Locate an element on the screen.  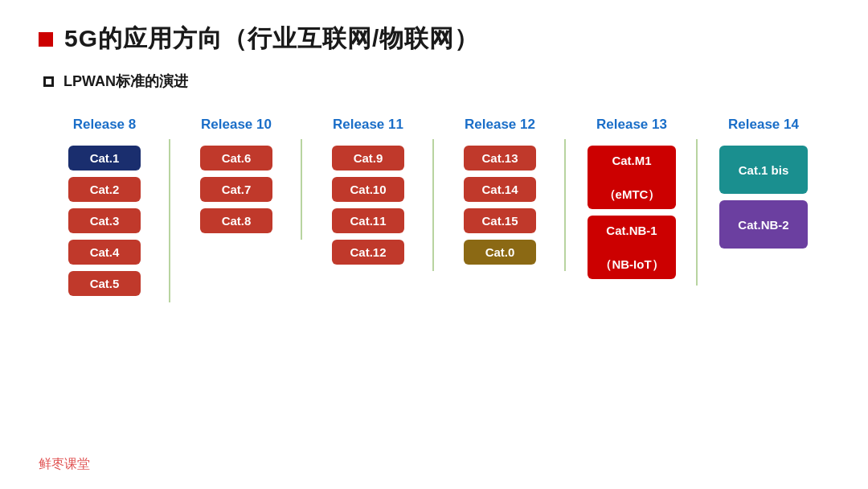
watermark: 鲜枣课堂 is located at coordinates (64, 465).